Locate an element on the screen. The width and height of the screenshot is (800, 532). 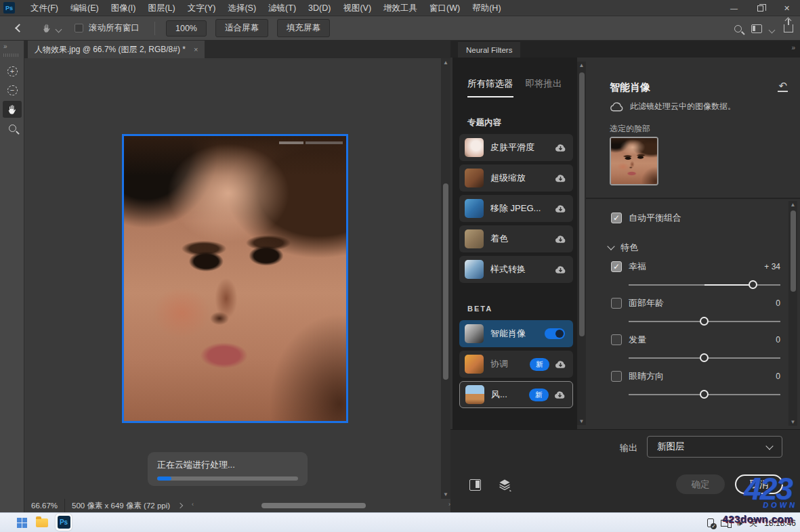
status-chevron-icon is located at coordinates (180, 506).